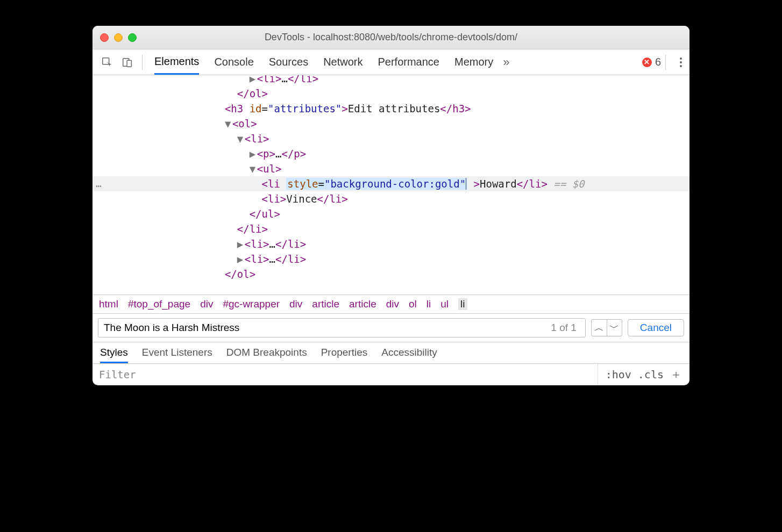  Describe the element at coordinates (177, 355) in the screenshot. I see `subtab-event-listeners: Event Listeners` at that location.